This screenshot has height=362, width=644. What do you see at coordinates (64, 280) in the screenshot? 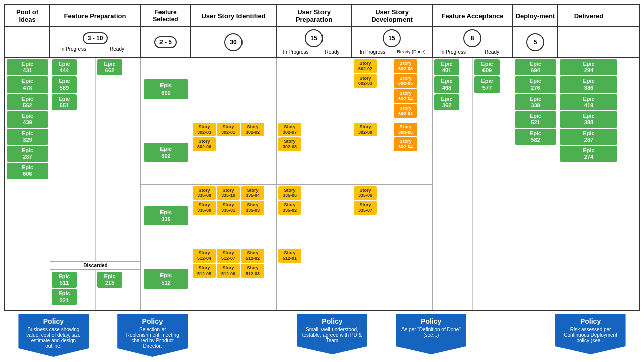
I see `epic-card: Epic511` at bounding box center [64, 280].